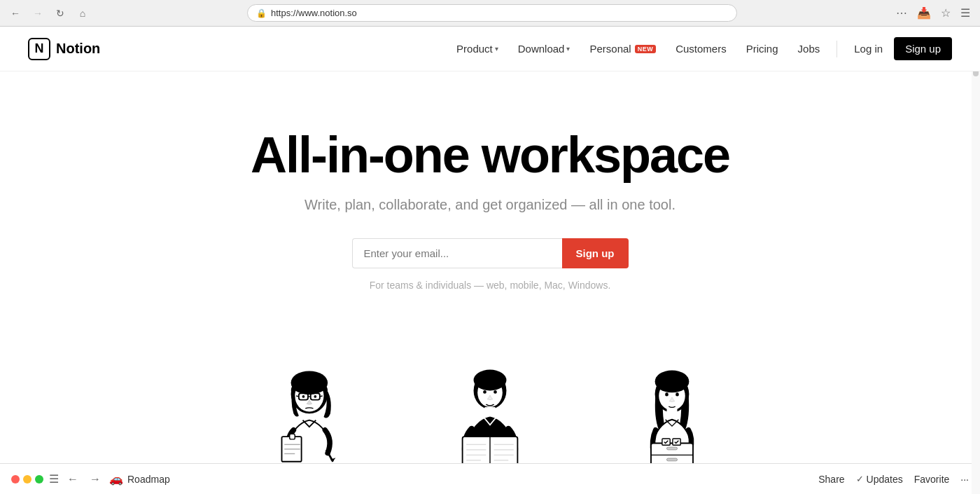  What do you see at coordinates (623, 49) in the screenshot?
I see `nav-personal: Personal NEW` at bounding box center [623, 49].